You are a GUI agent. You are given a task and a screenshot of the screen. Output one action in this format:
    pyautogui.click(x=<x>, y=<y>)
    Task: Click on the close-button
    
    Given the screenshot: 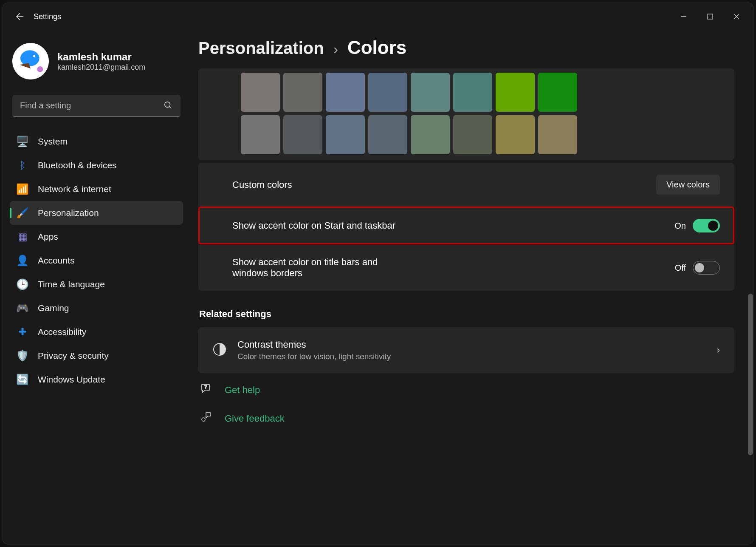 What is the action you would take?
    pyautogui.click(x=736, y=17)
    